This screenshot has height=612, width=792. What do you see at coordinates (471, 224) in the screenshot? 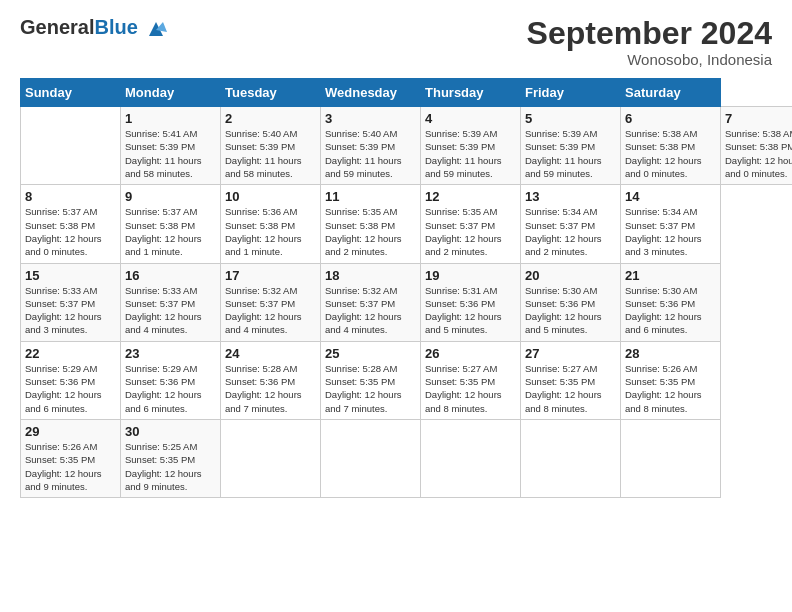
I see `table-cell: 12Sunrise: 5:35 AMSunset: 5:37 PMDayligh…` at bounding box center [471, 224].